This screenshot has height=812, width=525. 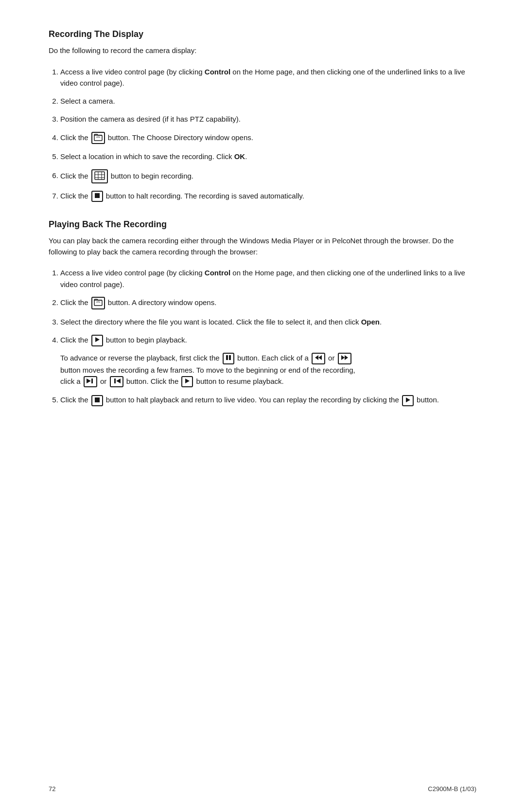 What do you see at coordinates (268, 303) in the screenshot?
I see `playback-step-2: Click the button. A directory window ope…` at bounding box center [268, 303].